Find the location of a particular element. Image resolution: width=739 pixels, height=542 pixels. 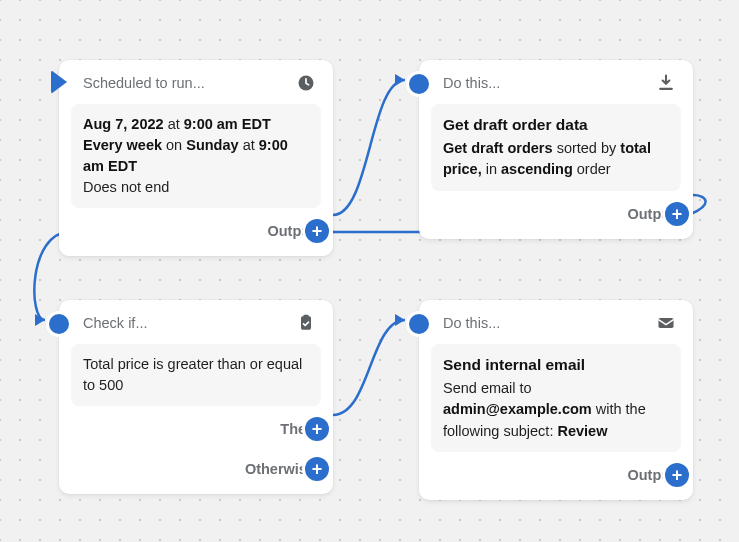

mail-icon is located at coordinates (666, 323).